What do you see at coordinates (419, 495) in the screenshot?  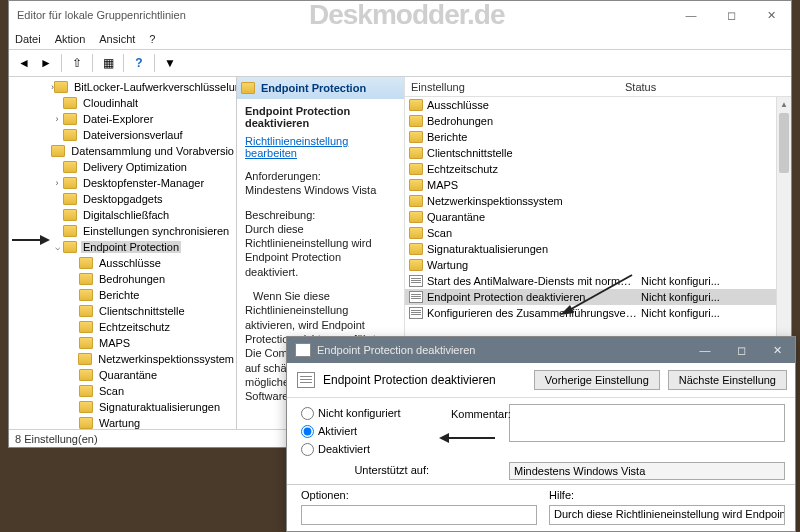 I see `options-label: Optionen:` at bounding box center [419, 495].